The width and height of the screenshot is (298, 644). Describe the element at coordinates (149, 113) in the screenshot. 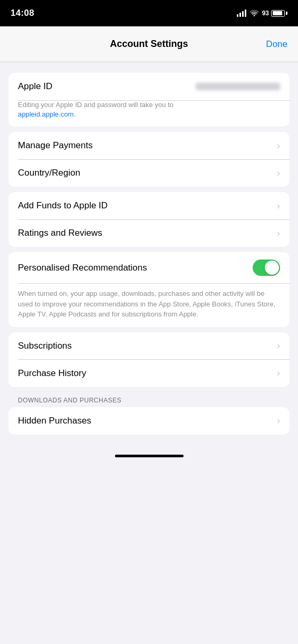

I see `apple-id-description: Editing your Apple ID and password will …` at that location.